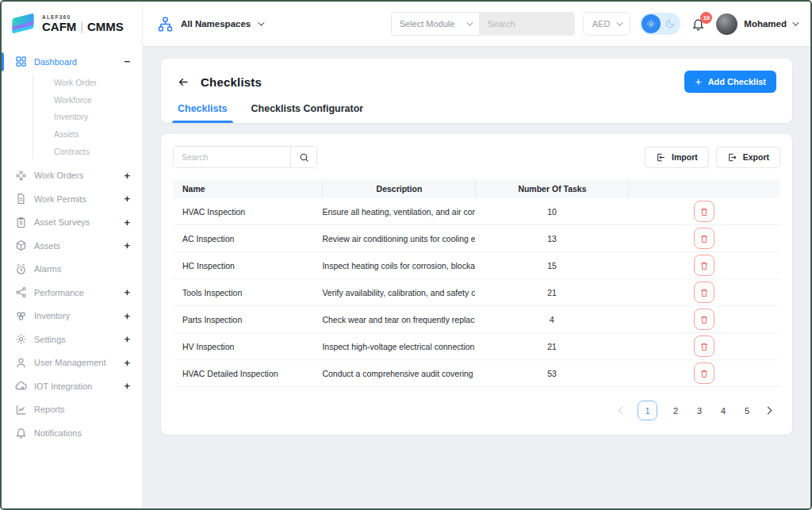 This screenshot has height=510, width=812. Describe the element at coordinates (749, 157) in the screenshot. I see `export-button: Export` at that location.